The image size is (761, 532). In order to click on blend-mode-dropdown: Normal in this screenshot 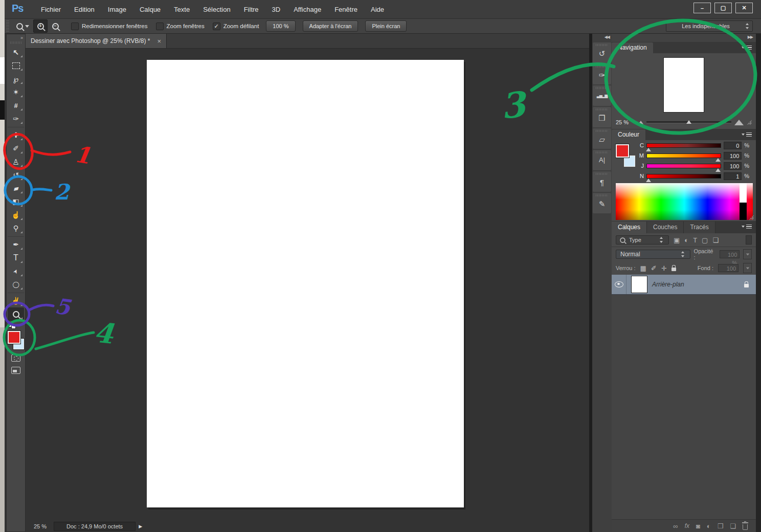, I will do `click(653, 254)`.